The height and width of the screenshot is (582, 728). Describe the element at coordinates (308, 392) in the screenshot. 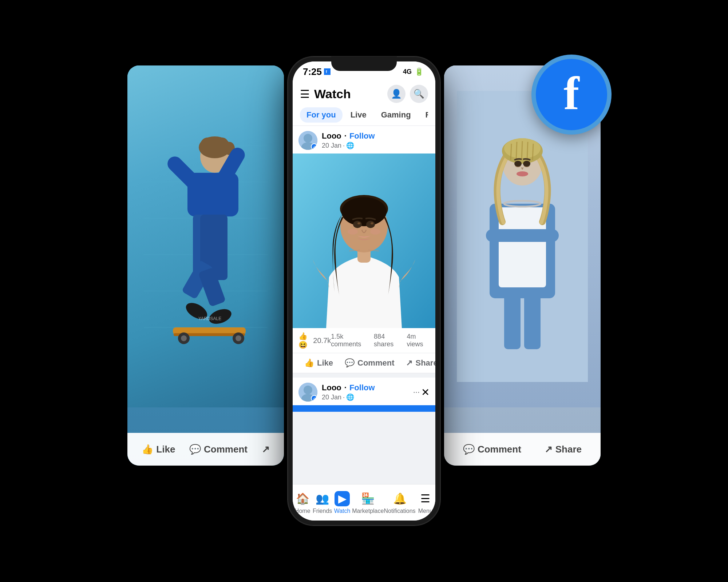

I see `post-2-avatar: ✓` at that location.